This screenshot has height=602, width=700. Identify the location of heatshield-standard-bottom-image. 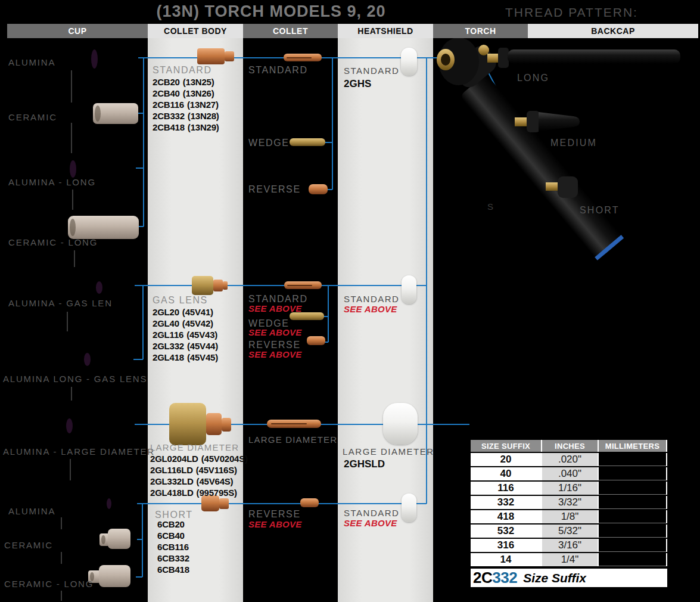
(409, 508).